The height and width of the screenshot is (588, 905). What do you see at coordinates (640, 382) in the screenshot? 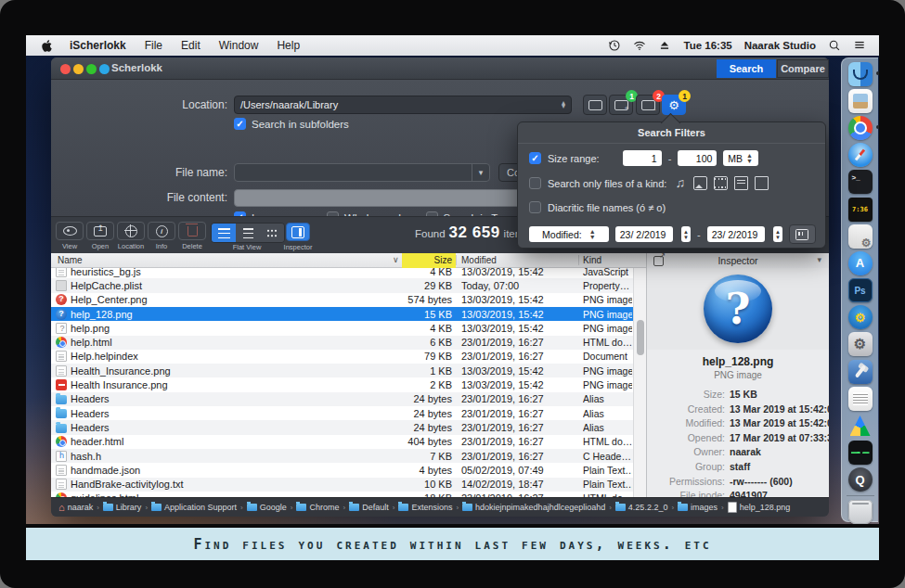
I see `scrollbar` at bounding box center [640, 382].